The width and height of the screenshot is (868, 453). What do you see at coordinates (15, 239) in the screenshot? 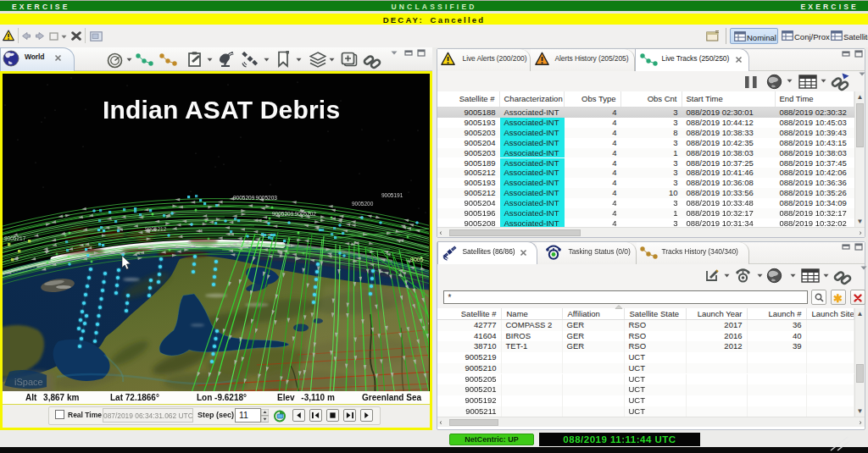
I see `svg-text: 9005217` at bounding box center [15, 239].